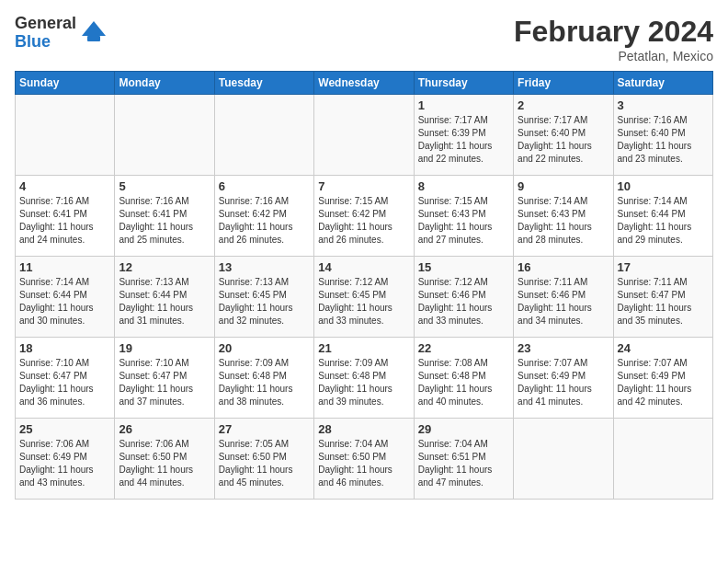 Image resolution: width=728 pixels, height=563 pixels. Describe the element at coordinates (164, 186) in the screenshot. I see `day-number: 5` at that location.